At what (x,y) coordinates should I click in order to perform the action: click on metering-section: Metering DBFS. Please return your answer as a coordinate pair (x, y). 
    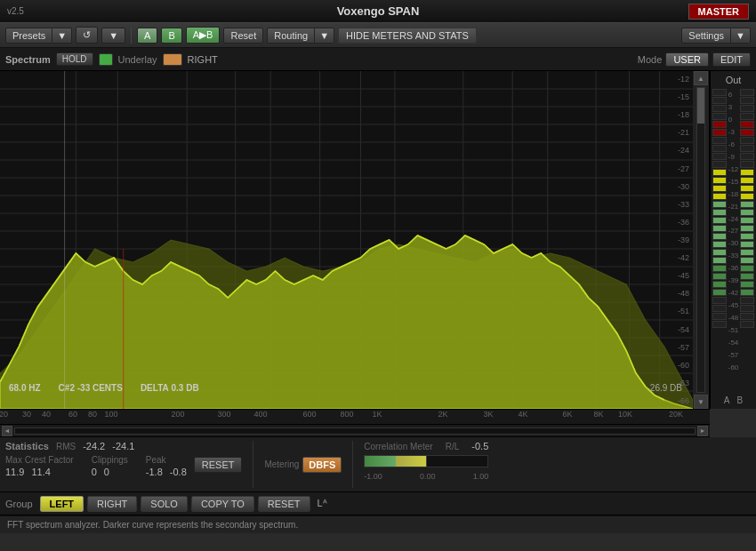
    Looking at the image, I should click on (302, 464).